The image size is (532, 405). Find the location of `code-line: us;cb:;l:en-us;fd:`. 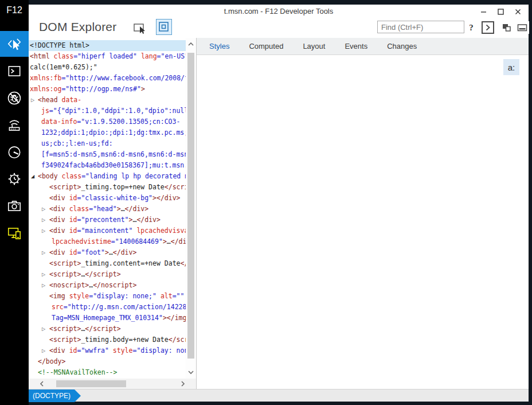

code-line: us;cb:;l:en-us;fd: is located at coordinates (108, 143).